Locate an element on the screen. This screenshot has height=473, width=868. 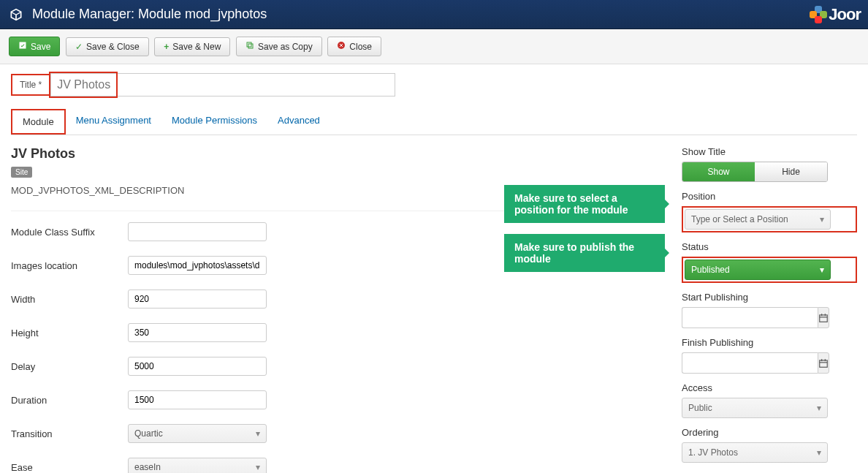
select-access: Public is located at coordinates (755, 408).